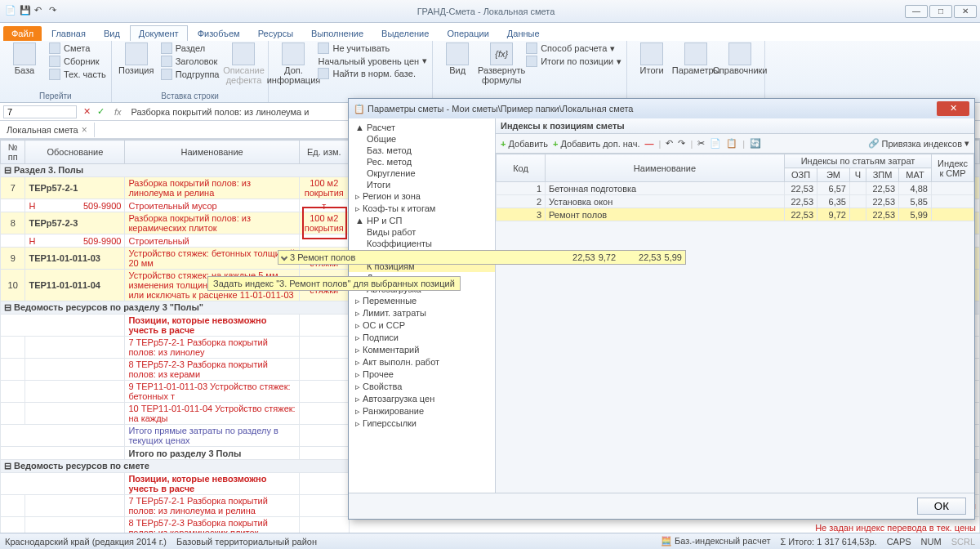  What do you see at coordinates (755, 144) in the screenshot?
I see `refresh-icon: 🔄` at bounding box center [755, 144].